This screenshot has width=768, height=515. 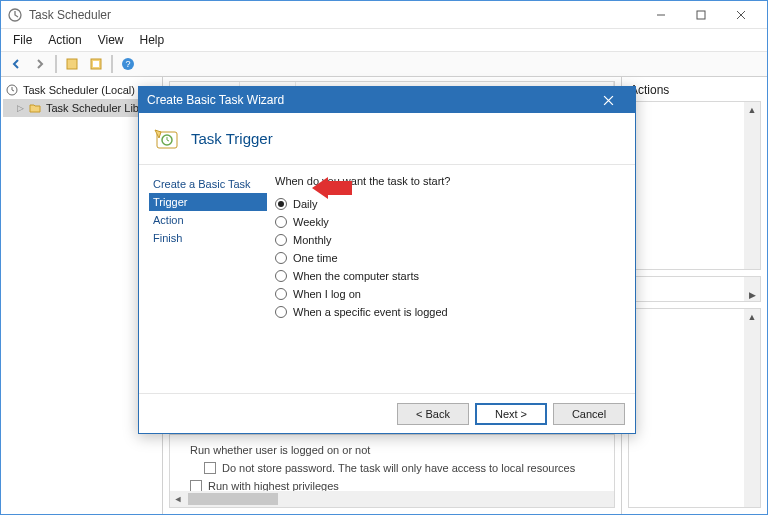 What do you see at coordinates (384, 64) in the screenshot?
I see `toolbar: ?` at bounding box center [384, 64].